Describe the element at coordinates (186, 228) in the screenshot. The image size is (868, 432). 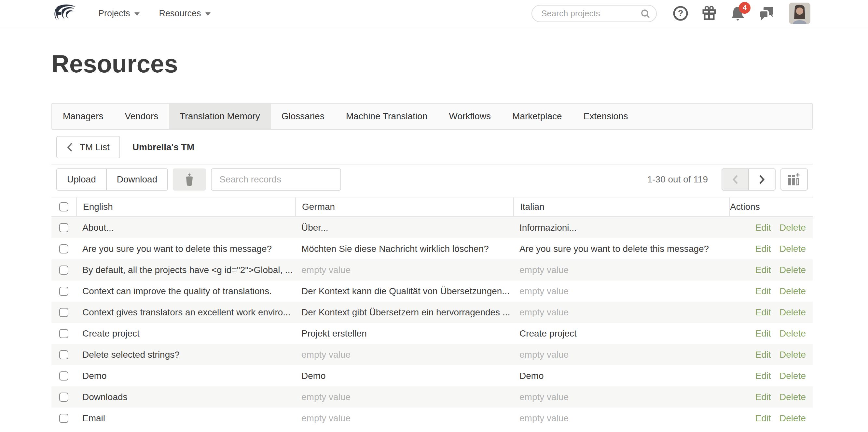
I see `cell-english: About...` at that location.